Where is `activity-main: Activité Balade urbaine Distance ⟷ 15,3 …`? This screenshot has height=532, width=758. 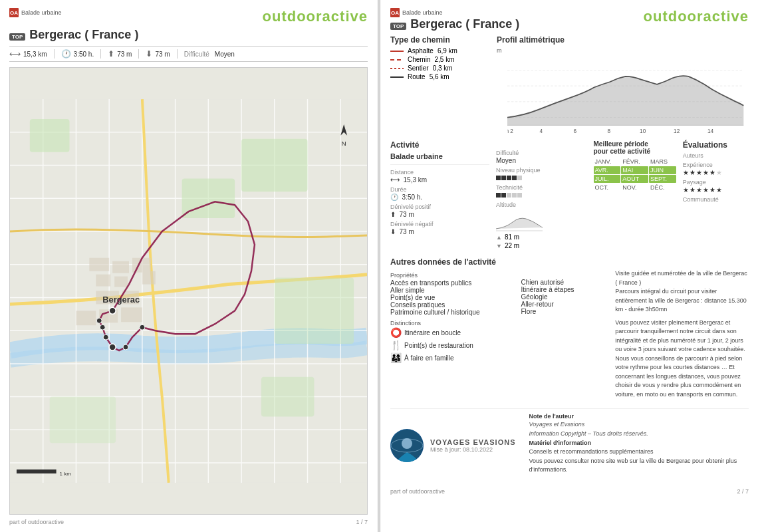 activity-main: Activité Balade urbaine Distance ⟷ 15,3 … is located at coordinates (440, 196).